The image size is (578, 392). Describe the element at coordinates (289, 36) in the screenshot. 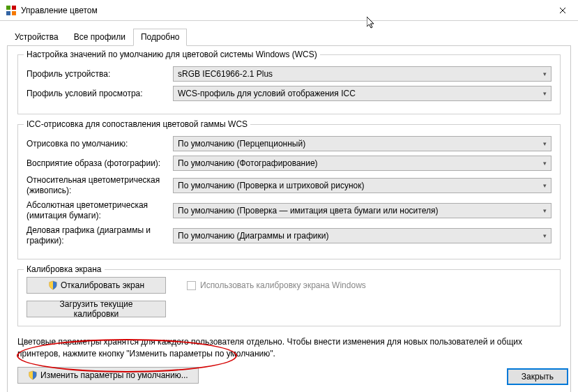

I see `tab-bar: Устройства Все профили Подробно` at that location.